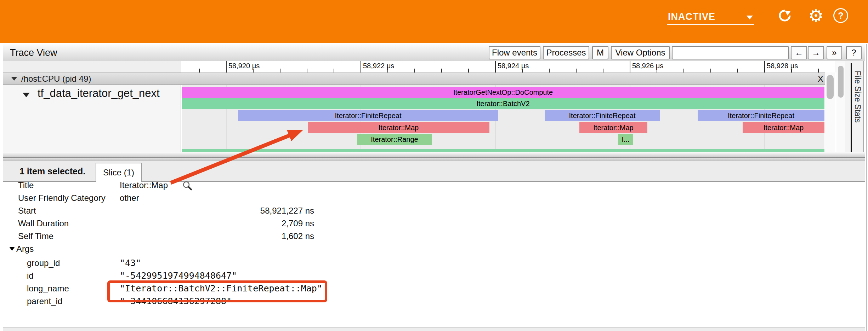  Describe the element at coordinates (178, 276) in the screenshot. I see `arg-value: "-5429951974994848647"` at that location.